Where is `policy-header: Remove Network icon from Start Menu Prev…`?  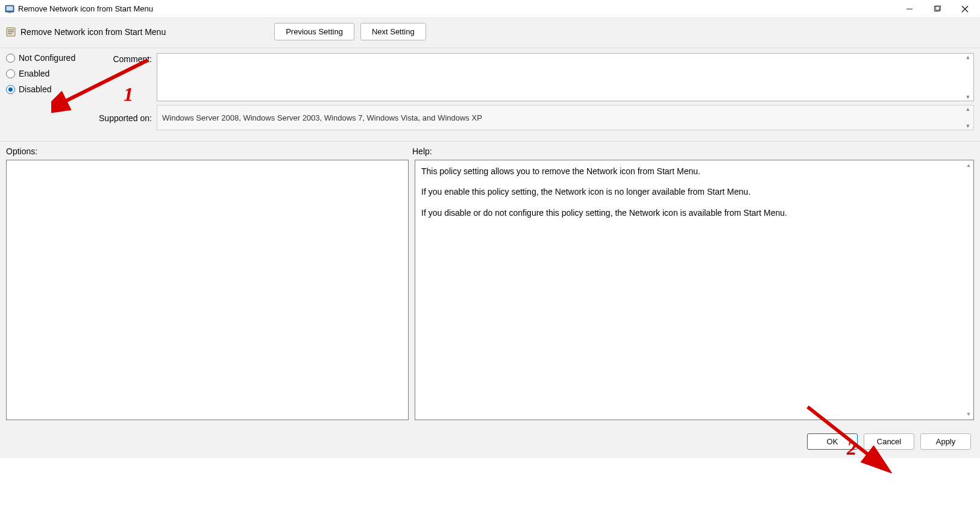 policy-header: Remove Network icon from Start Menu Prev… is located at coordinates (490, 33).